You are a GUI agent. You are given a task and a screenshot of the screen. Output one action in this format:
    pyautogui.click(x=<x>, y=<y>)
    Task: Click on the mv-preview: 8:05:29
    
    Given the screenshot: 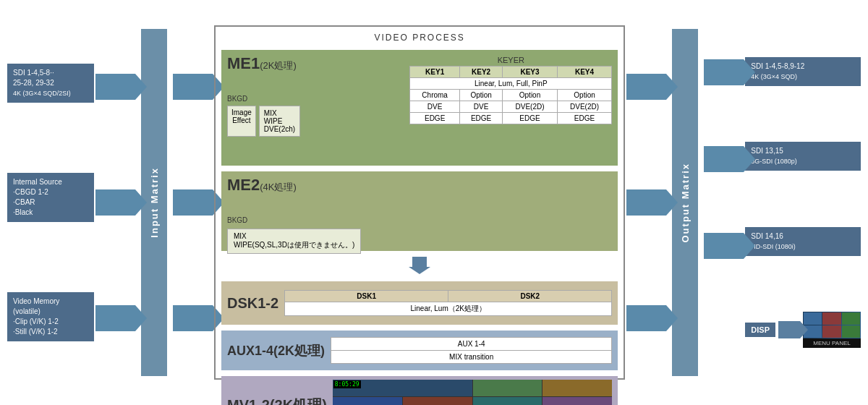 What is the action you would take?
    pyautogui.click(x=473, y=392)
    